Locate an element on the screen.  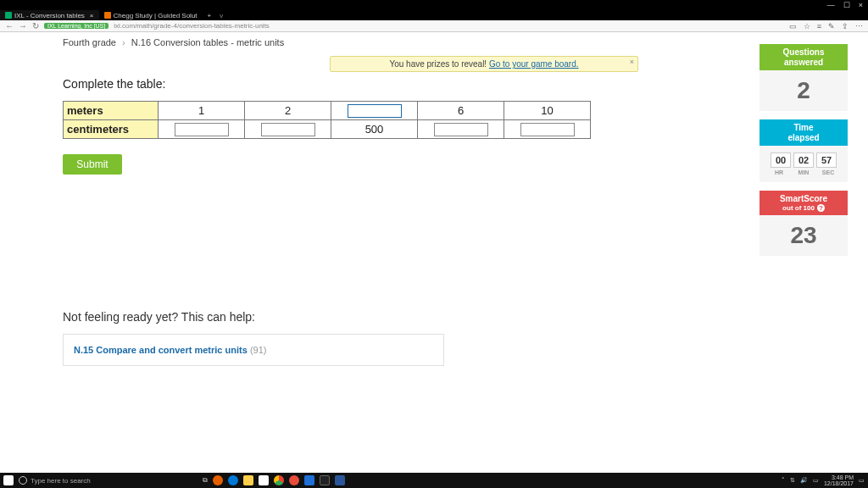
tab-title: Chegg Study | Guided Solut is located at coordinates (156, 15).